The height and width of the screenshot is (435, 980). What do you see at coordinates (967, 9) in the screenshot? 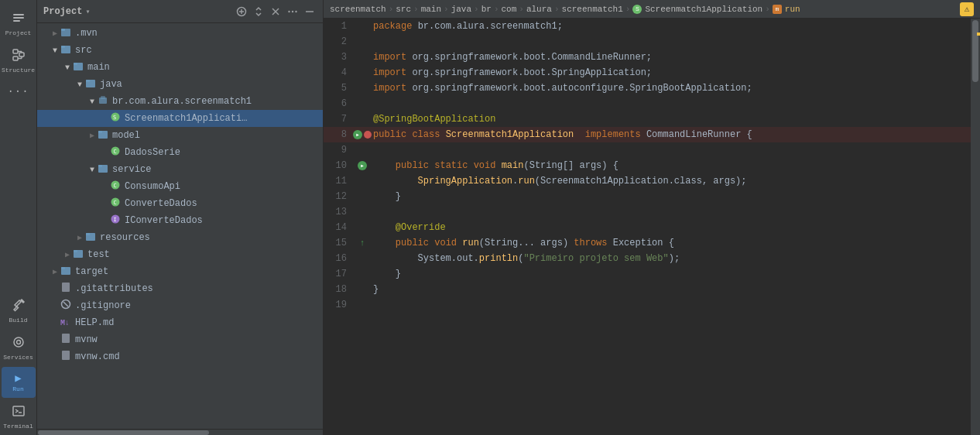
I see `warning-area: ⚠` at bounding box center [967, 9].